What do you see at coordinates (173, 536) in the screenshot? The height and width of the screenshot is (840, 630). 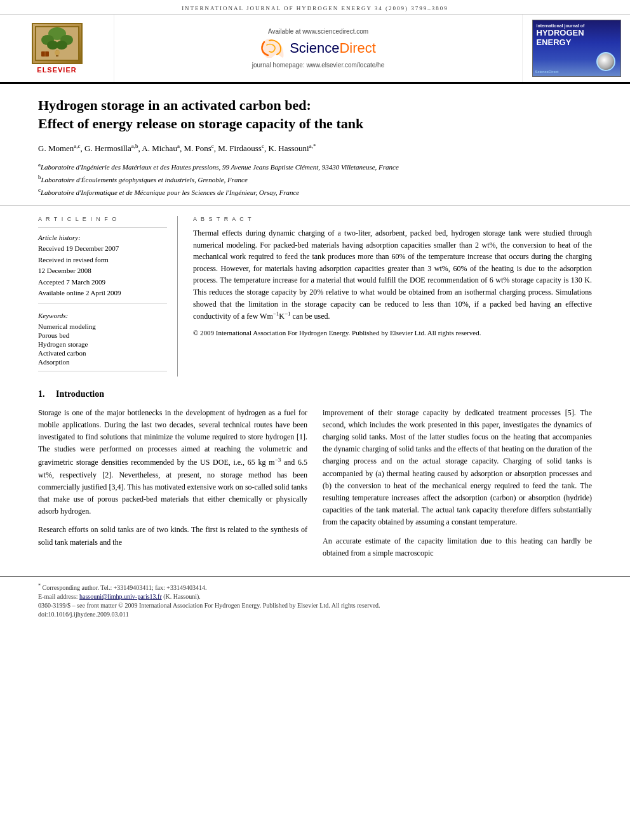 I see `intro-para-2: Research efforts on solid tanks are of t…` at bounding box center [173, 536].